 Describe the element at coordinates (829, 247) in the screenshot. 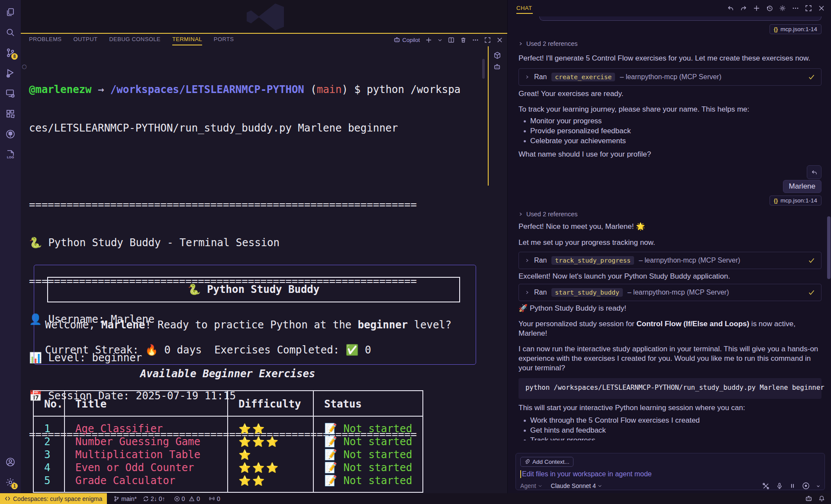

I see `chat-scrollbar` at that location.